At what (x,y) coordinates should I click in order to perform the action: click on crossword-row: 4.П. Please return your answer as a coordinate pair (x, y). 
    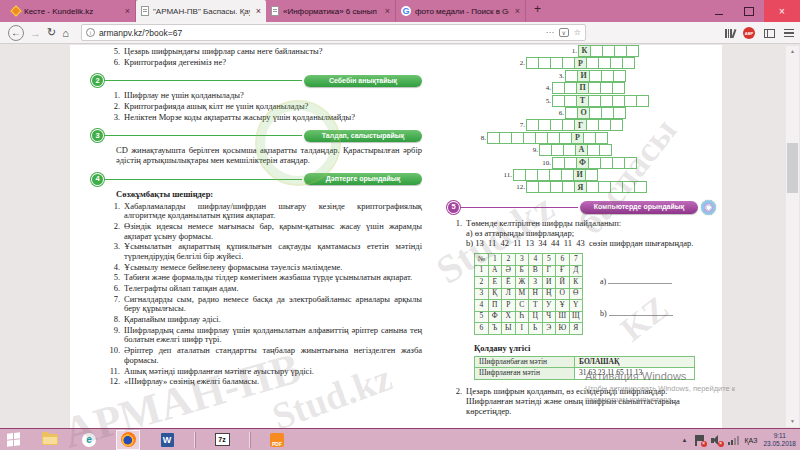
    Looking at the image, I should click on (588, 88).